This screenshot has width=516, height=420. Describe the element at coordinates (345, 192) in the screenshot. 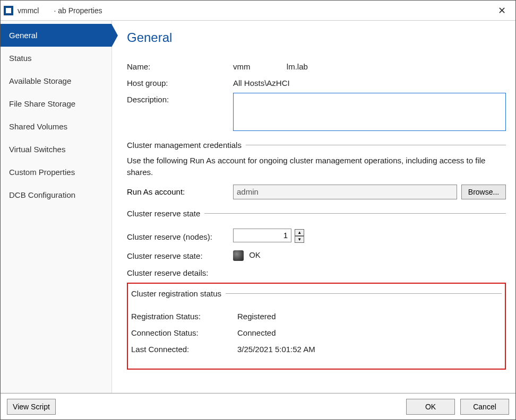

I see `runas-input` at that location.